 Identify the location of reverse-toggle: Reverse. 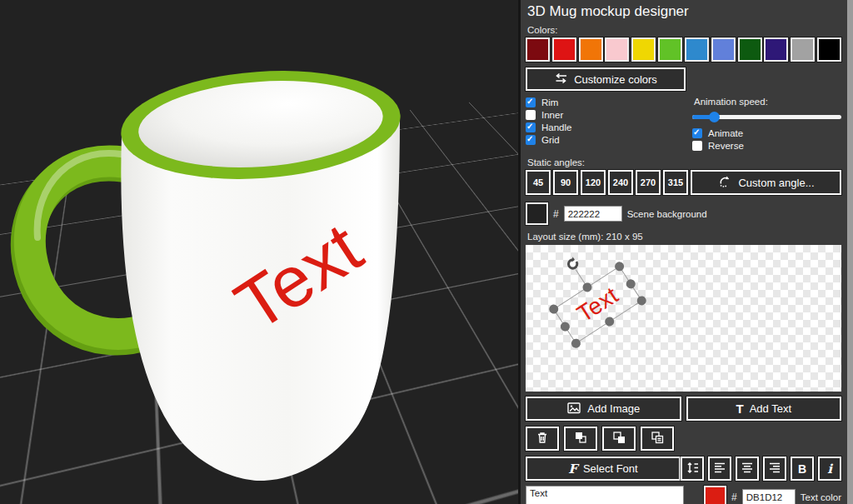
(766, 146).